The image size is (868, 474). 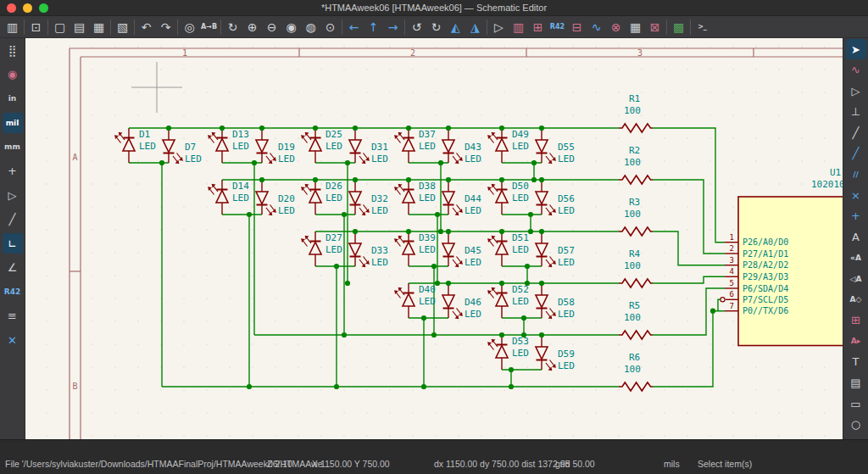 I want to click on bus-entry-icon: //, so click(x=856, y=175).